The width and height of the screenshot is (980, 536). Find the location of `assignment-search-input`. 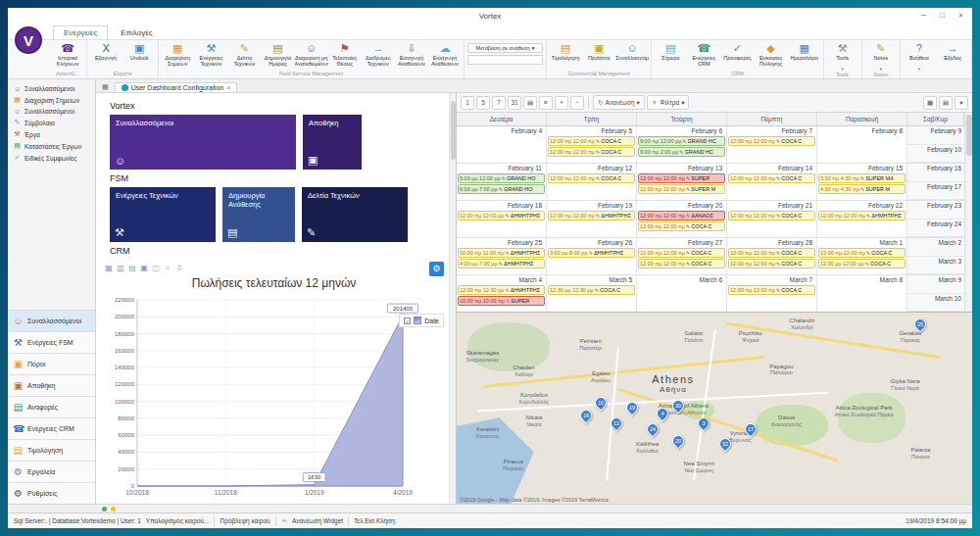

assignment-search-input is located at coordinates (506, 60).